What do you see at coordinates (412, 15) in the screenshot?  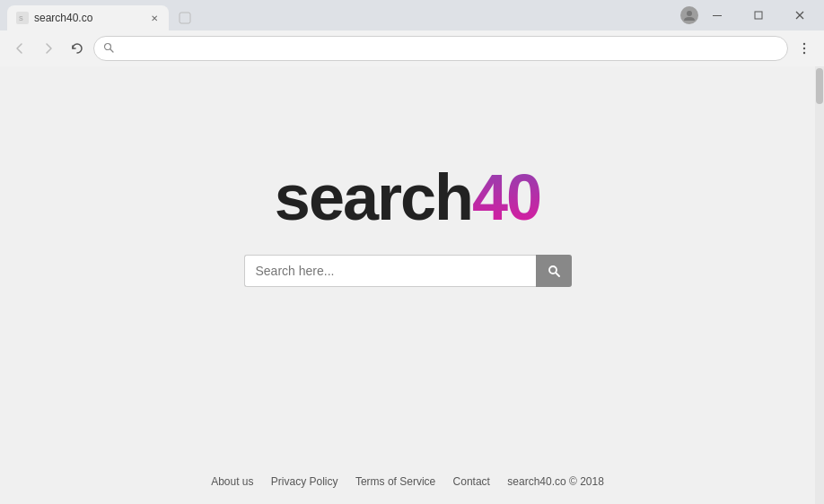 I see `title-bar: S search40.co ✕` at bounding box center [412, 15].